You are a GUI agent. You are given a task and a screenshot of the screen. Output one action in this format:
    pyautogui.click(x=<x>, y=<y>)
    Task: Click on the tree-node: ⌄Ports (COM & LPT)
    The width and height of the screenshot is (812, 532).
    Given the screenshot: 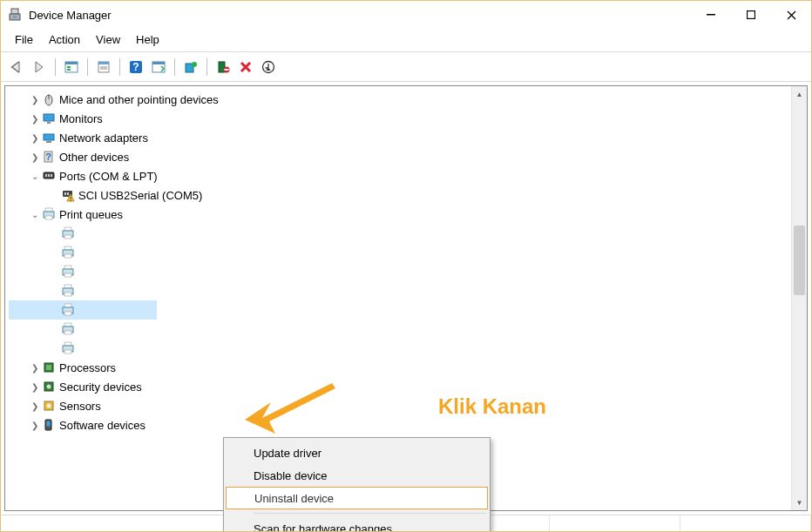 What is the action you would take?
    pyautogui.click(x=400, y=176)
    